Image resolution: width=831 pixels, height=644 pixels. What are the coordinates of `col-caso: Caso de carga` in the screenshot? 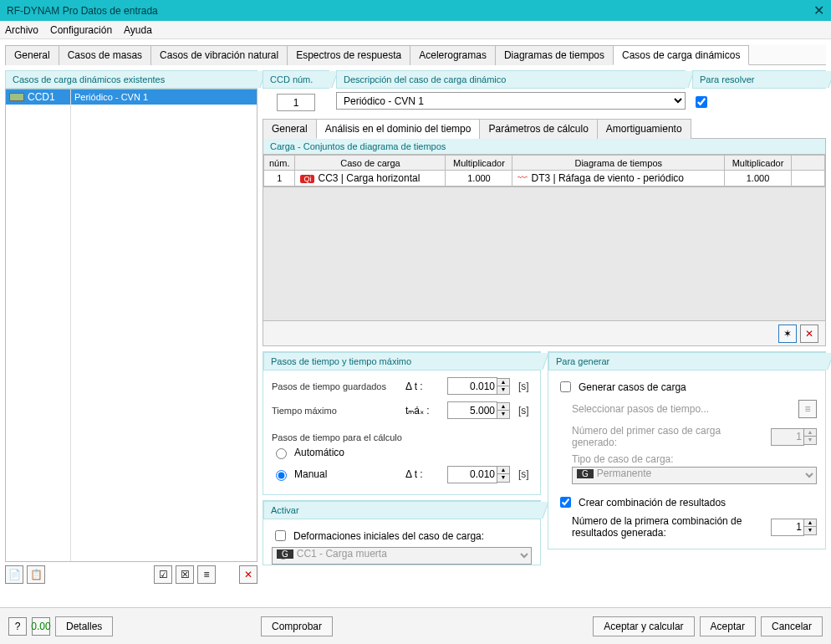 It's located at (370, 163).